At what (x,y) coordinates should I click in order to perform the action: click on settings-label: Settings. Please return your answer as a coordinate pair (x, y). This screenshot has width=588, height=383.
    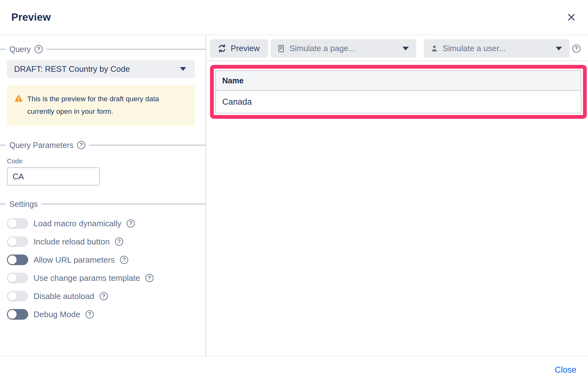
    Looking at the image, I should click on (24, 204).